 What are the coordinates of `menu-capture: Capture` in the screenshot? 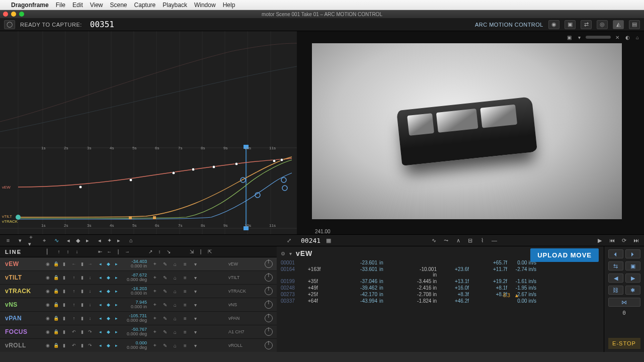 It's located at (145, 5).